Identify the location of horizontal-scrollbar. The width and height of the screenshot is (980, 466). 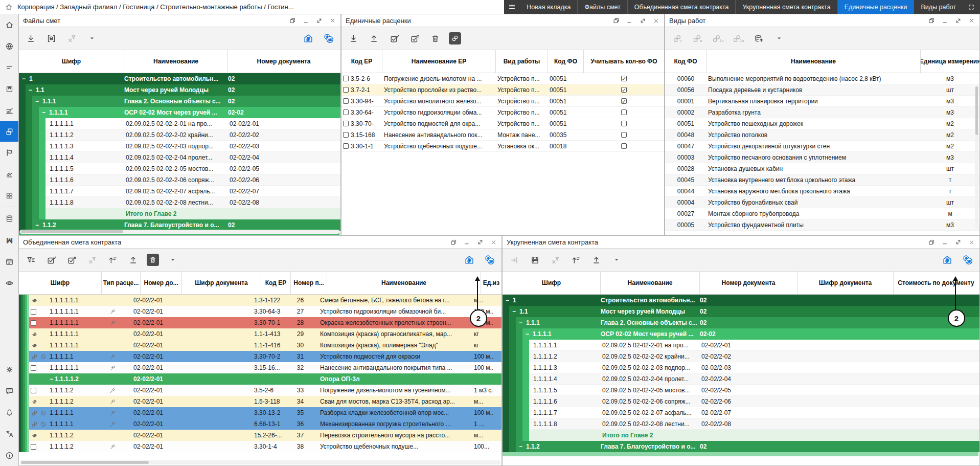
(260, 462).